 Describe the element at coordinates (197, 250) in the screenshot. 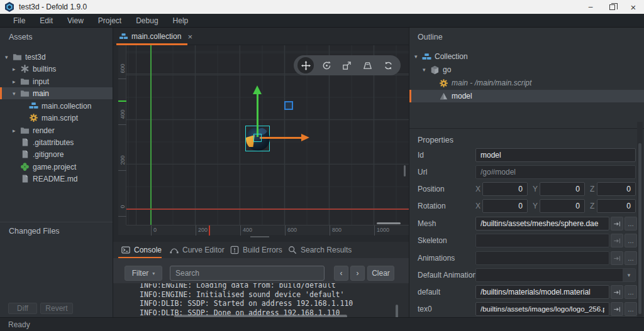

I see `tab-curve-editor: Curve Editor` at that location.